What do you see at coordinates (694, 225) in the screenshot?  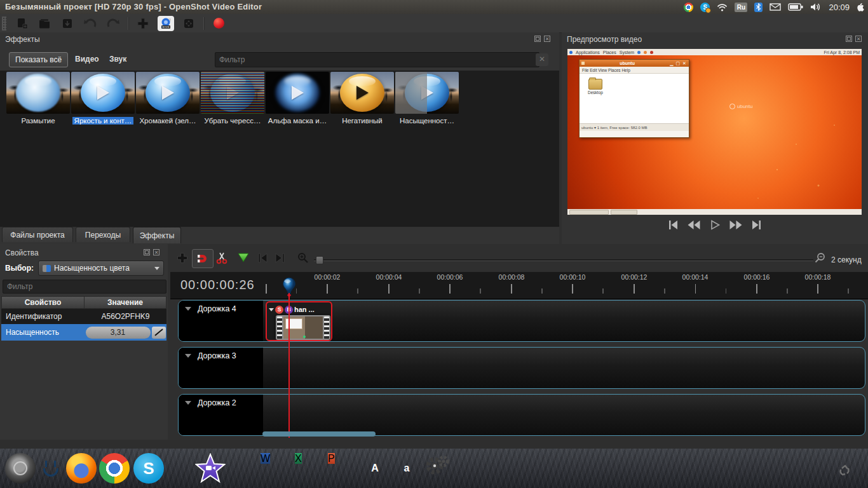 I see `rewind-button` at bounding box center [694, 225].